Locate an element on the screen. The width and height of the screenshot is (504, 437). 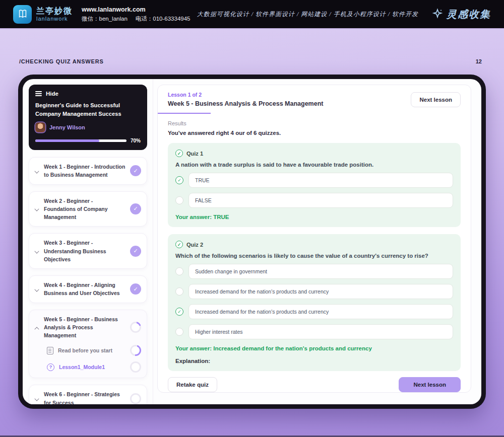
course-progress: 70% is located at coordinates (88, 141).